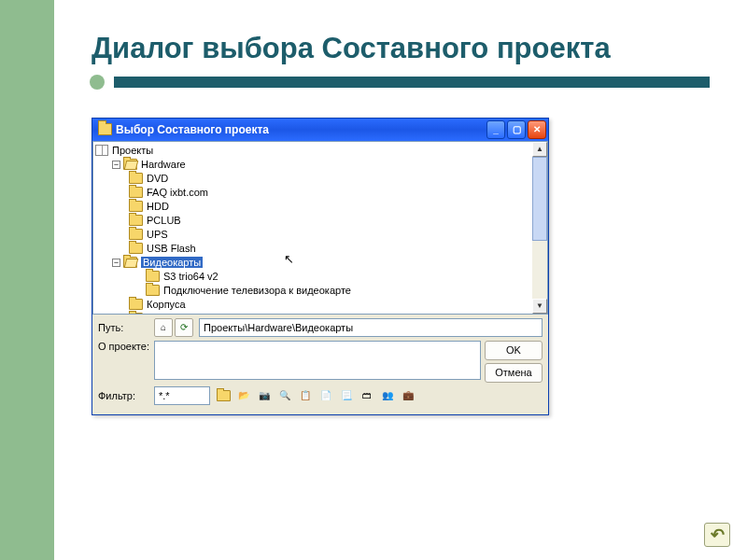 This screenshot has width=747, height=560. I want to click on return-button: ↶, so click(717, 535).